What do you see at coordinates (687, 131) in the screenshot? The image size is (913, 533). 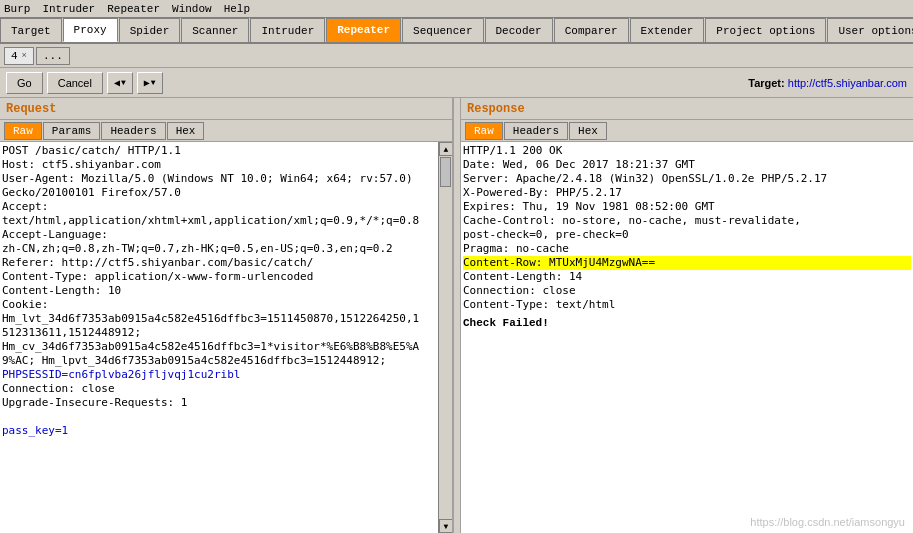 I see `response-tabs: Raw Headers Hex` at bounding box center [687, 131].